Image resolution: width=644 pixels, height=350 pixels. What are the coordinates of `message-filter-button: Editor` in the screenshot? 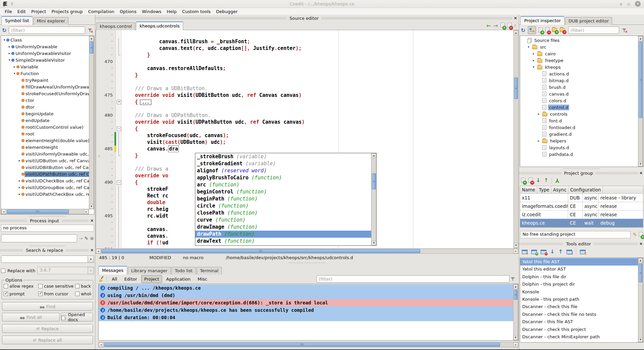 It's located at (131, 279).